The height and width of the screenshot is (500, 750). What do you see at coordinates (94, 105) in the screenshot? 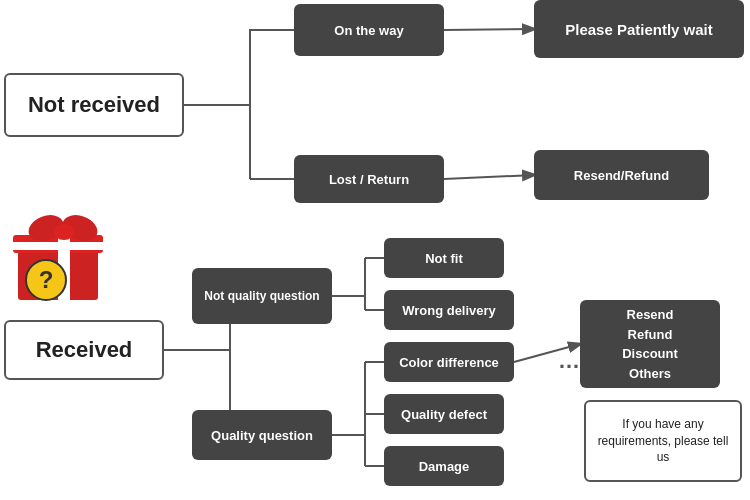
I see `not-received-node: Not received` at bounding box center [94, 105].